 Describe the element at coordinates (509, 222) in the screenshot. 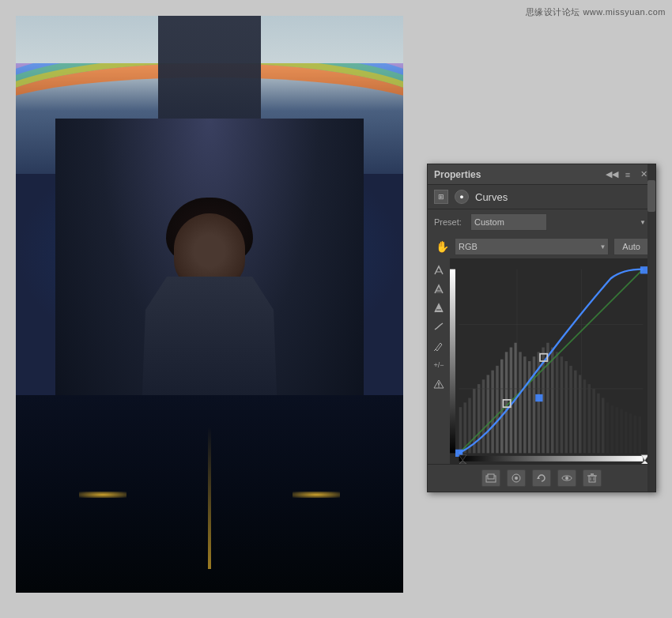

I see `preset-select: Custom Default Strong Contrast Linear Co…` at that location.